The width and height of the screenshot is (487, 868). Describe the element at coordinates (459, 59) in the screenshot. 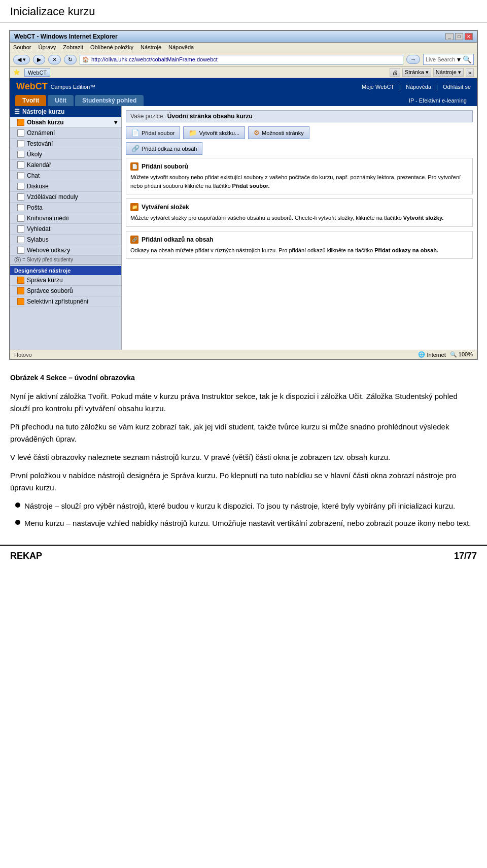

I see `search-dropdown-icon: ▾` at that location.